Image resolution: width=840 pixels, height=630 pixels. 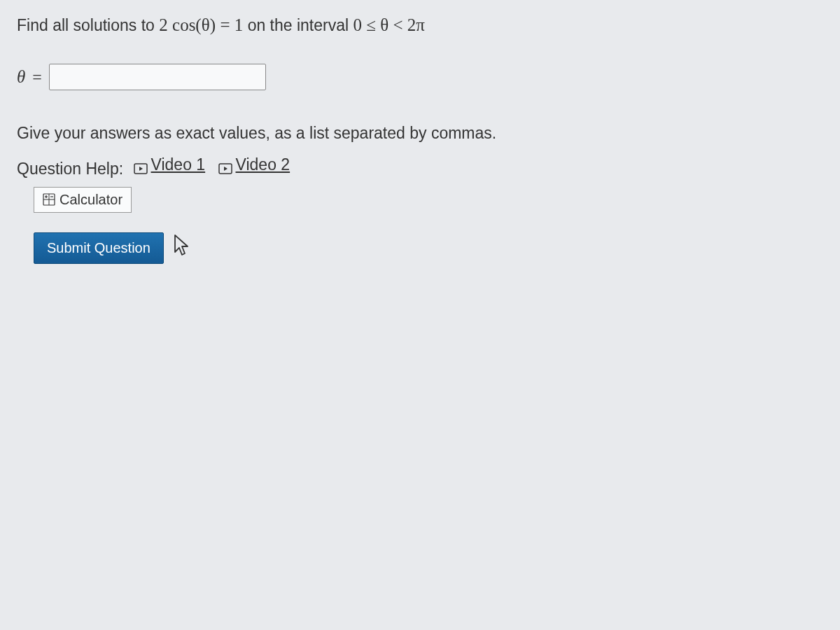 I want to click on calculator-icon, so click(x=49, y=200).